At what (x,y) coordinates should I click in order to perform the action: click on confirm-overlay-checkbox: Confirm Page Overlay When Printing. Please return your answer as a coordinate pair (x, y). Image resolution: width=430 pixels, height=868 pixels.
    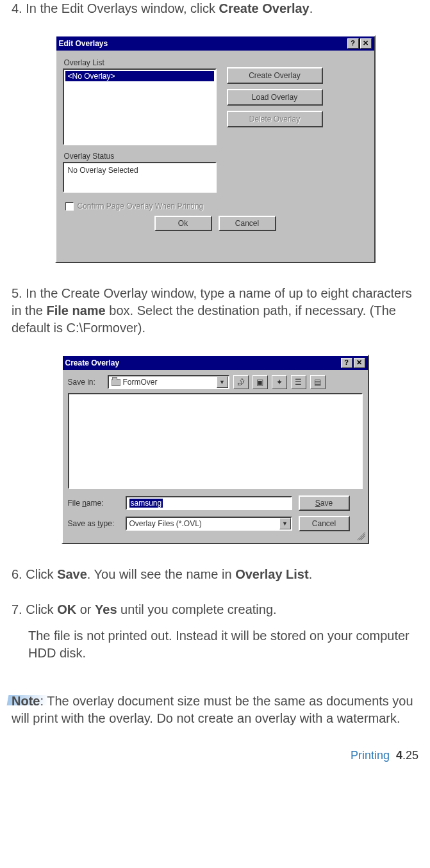
    Looking at the image, I should click on (217, 206).